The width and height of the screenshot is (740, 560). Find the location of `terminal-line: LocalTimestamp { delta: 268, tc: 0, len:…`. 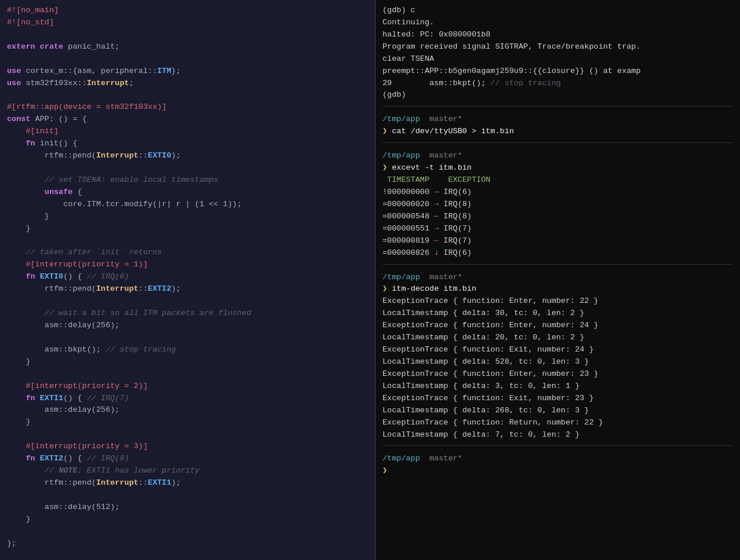

terminal-line: LocalTimestamp { delta: 268, tc: 0, len:… is located at coordinates (557, 411).